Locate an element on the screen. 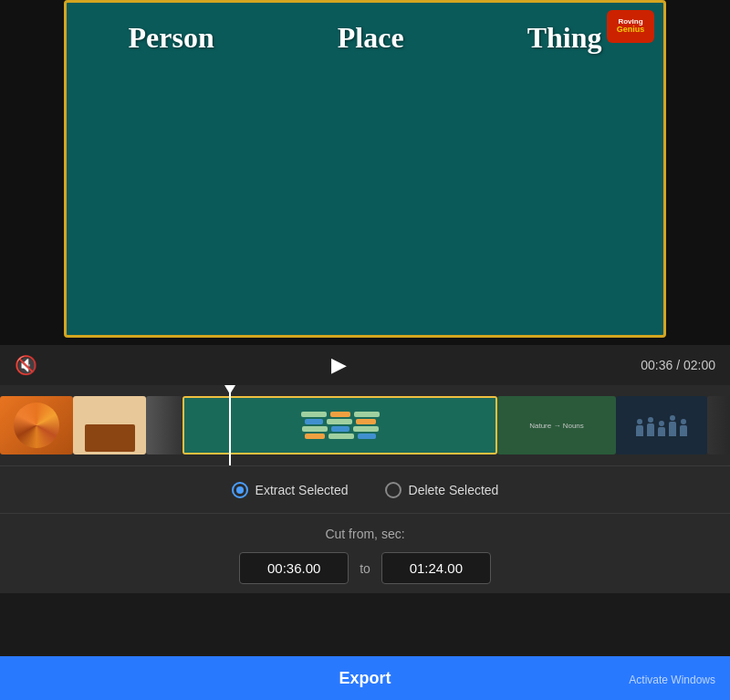  nature-thumb-text: Nature → Nouns is located at coordinates (557, 425).